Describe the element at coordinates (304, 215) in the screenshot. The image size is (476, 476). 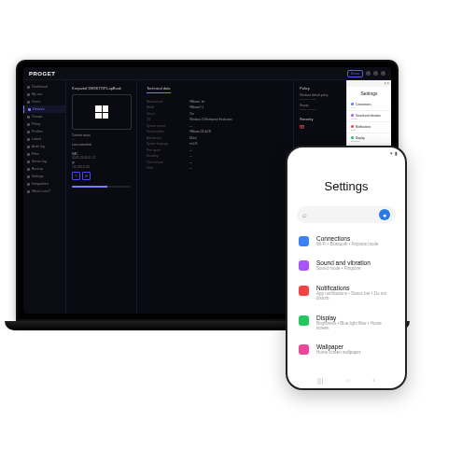
I see `search-icon: ⌕` at that location.